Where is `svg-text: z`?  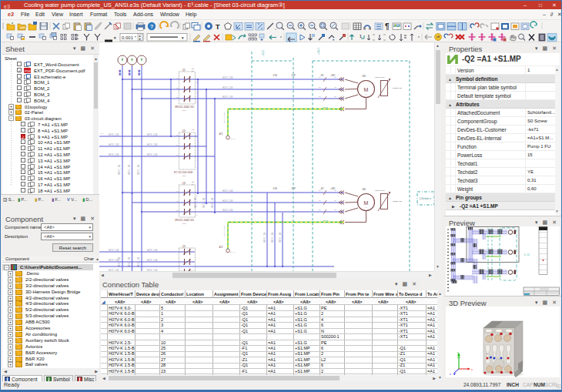 svg-text: z is located at coordinates (450, 374).